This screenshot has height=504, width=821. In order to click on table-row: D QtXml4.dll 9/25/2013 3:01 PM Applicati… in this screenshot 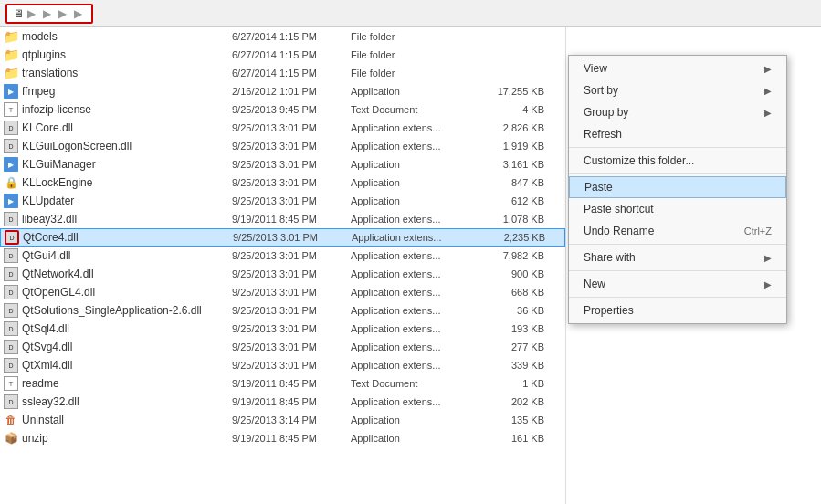, I will do `click(283, 365)`.